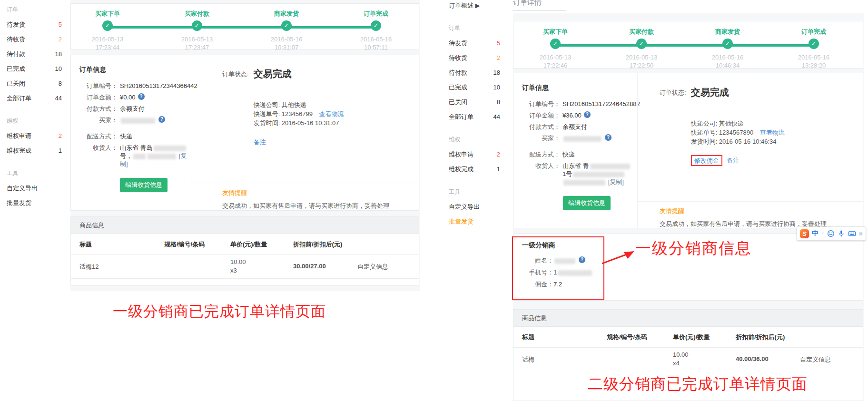  What do you see at coordinates (108, 43) in the screenshot?
I see `step-datetime: 2016-05-1317:23:44` at bounding box center [108, 43].